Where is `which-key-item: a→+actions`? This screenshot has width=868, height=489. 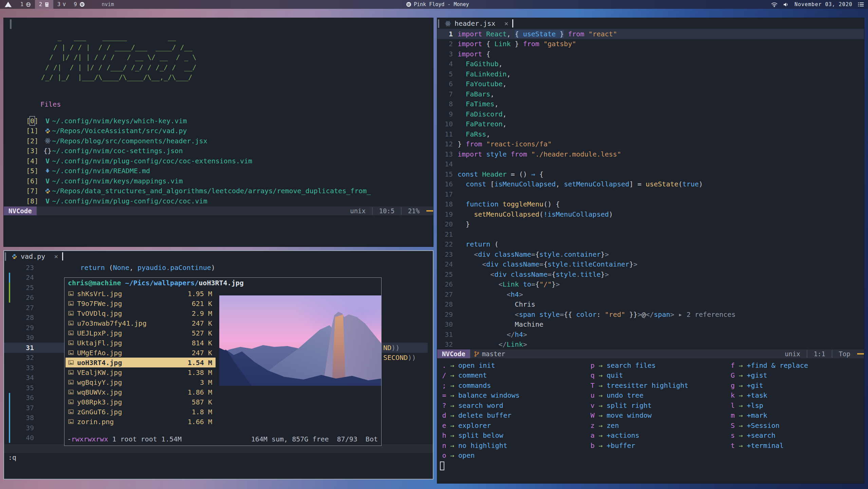
which-key-item: a→+actions is located at coordinates (639, 436).